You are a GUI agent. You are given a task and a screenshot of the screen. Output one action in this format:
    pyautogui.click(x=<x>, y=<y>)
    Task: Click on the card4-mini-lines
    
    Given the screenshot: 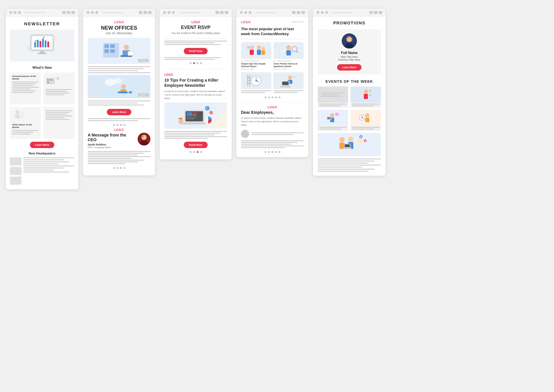 What is the action you would take?
    pyautogui.click(x=289, y=92)
    